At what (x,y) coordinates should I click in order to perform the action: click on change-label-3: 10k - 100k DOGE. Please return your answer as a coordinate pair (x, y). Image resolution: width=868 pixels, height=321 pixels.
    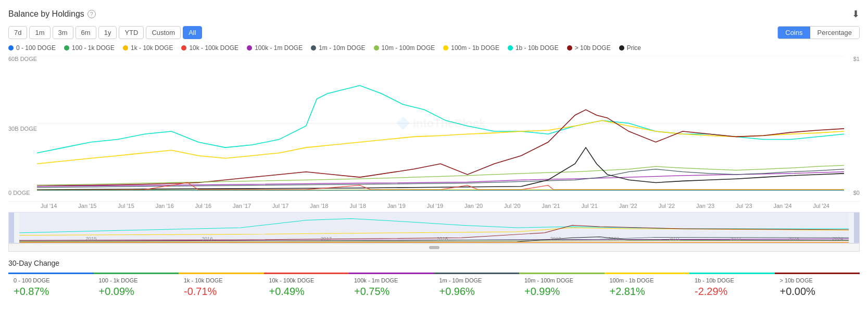
    Looking at the image, I should click on (307, 280).